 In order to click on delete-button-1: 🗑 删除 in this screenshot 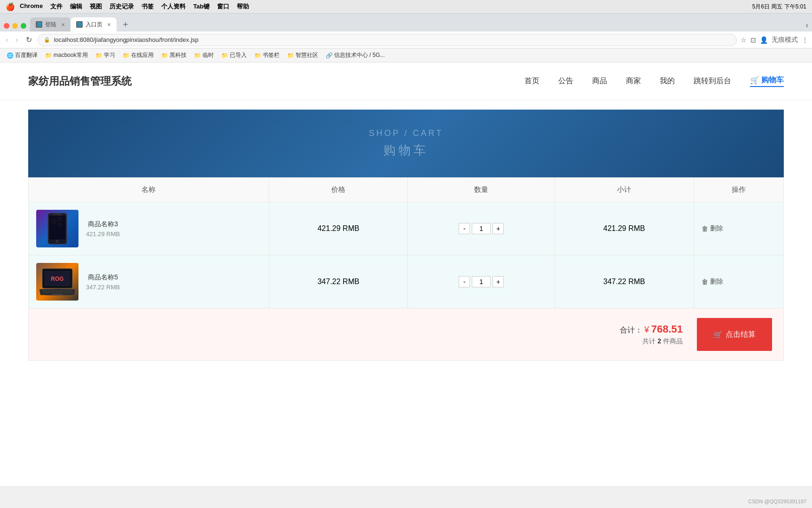, I will do `click(739, 229)`.